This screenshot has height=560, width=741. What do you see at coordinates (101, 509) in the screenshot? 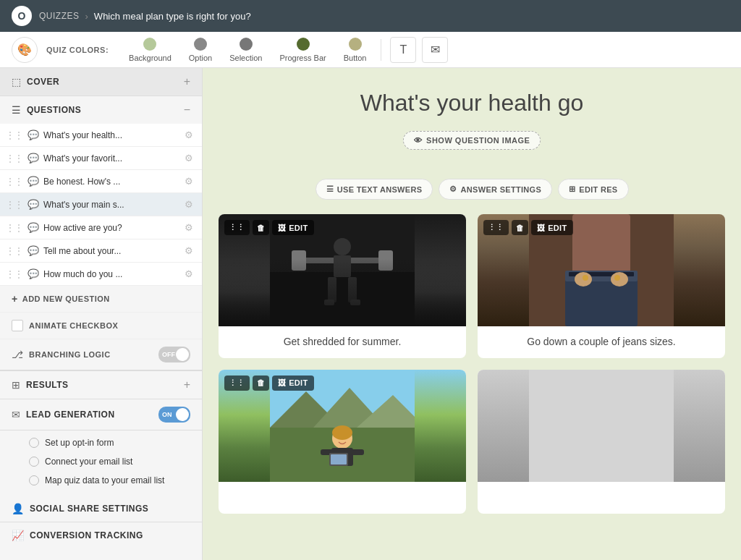
I see `social-share-section: 👤 SOCIAL SHARE SETTINGS` at bounding box center [101, 509].